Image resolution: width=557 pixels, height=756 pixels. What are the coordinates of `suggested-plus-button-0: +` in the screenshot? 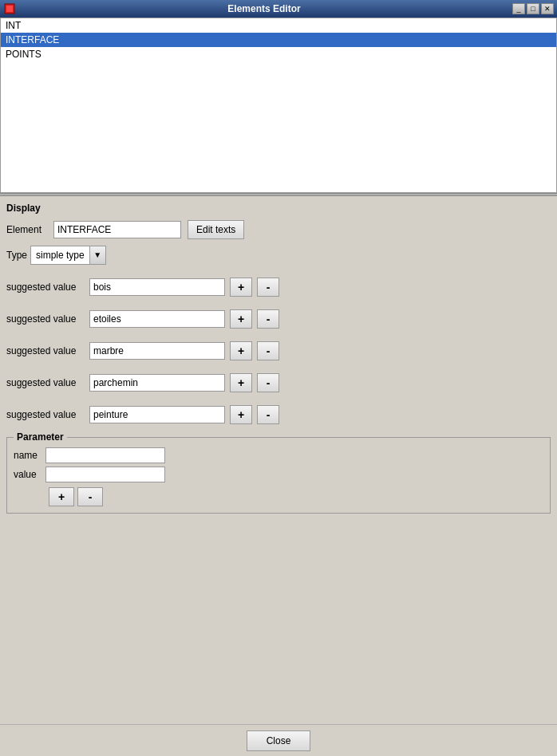 It's located at (241, 287).